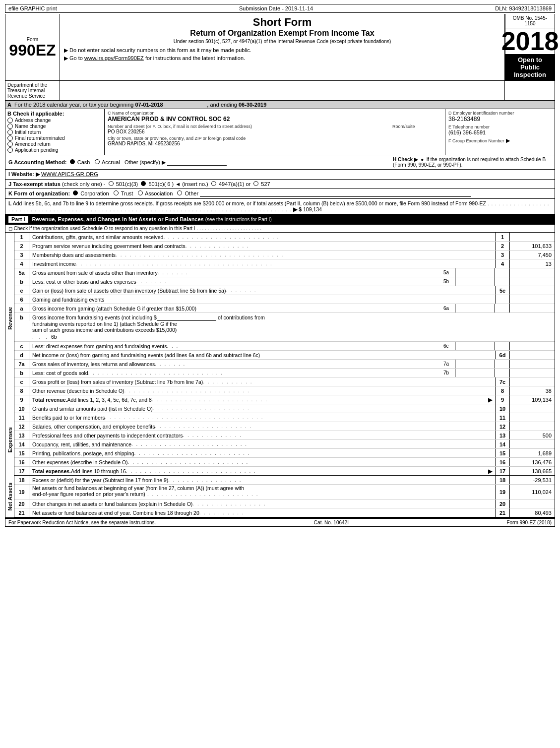  What do you see at coordinates (116, 193) in the screenshot?
I see `trust-radio` at bounding box center [116, 193].